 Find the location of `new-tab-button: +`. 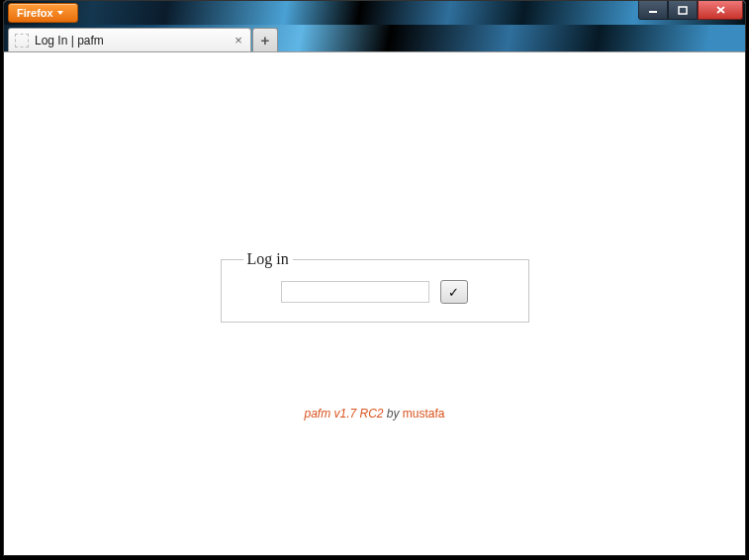

new-tab-button: + is located at coordinates (265, 40).